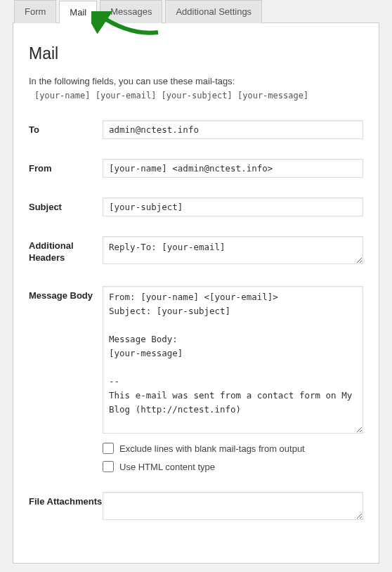 The image size is (392, 572). I want to click on section-title: Mail, so click(196, 53).